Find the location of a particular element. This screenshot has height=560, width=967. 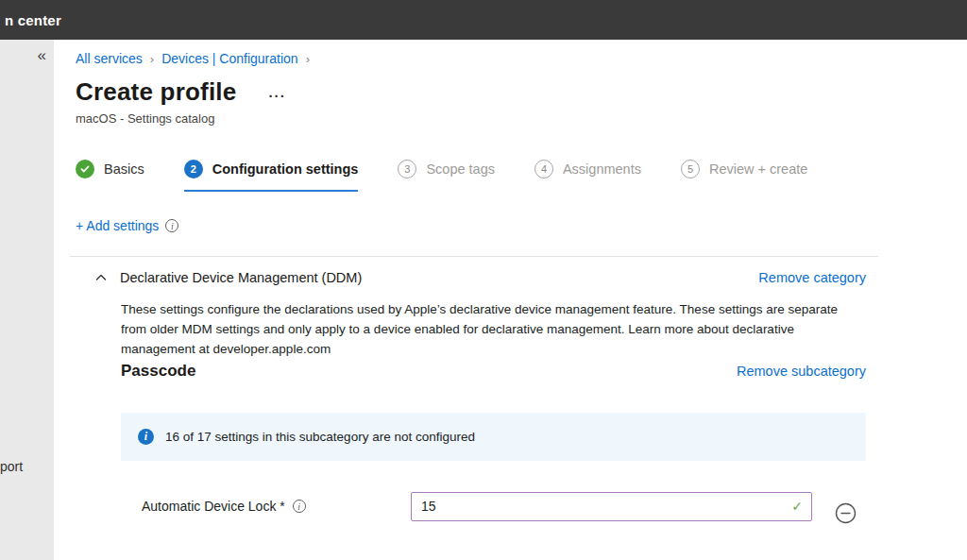

chevron-up-icon is located at coordinates (101, 278).